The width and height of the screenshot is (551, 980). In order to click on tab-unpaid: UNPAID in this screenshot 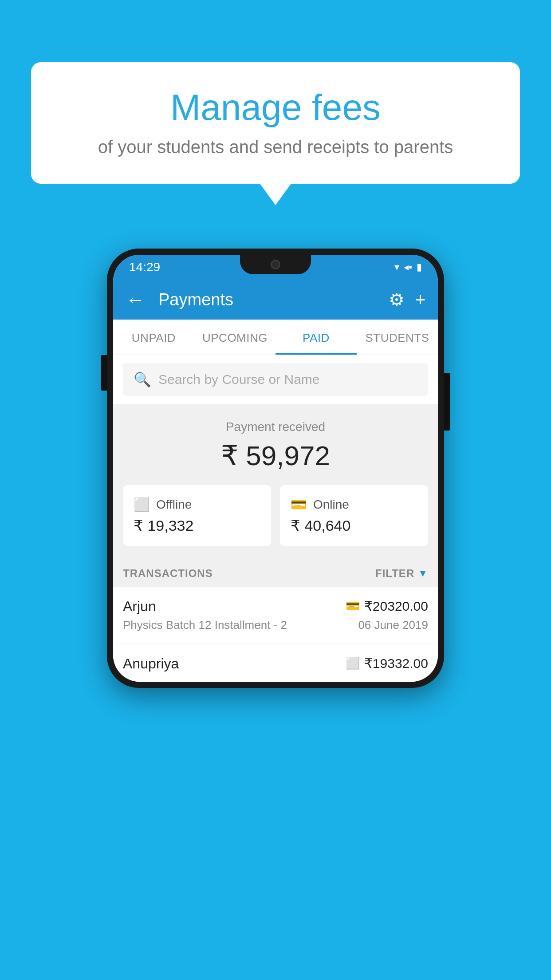, I will do `click(153, 337)`.